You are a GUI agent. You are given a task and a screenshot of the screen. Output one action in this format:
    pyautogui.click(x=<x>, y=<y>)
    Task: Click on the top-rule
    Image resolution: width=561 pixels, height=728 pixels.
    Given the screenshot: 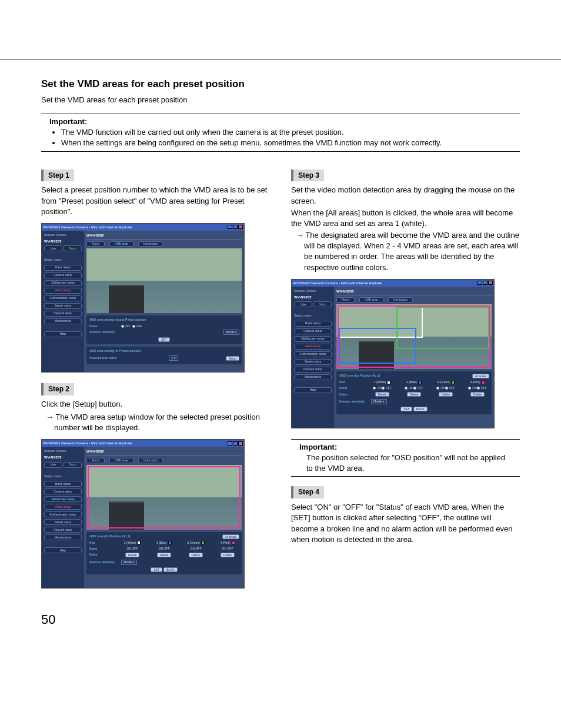 What is the action you would take?
    pyautogui.click(x=280, y=59)
    